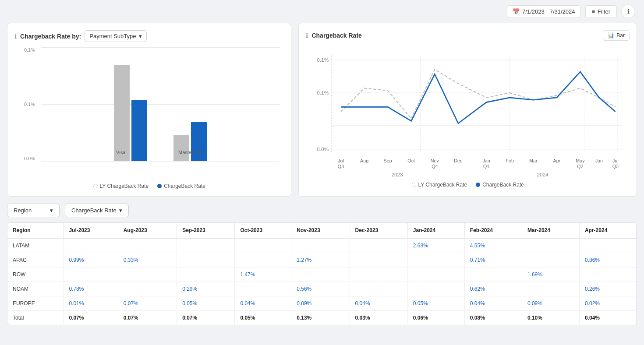 The width and height of the screenshot is (644, 345). I want to click on date-range-button: 📅 7/1/2023 7/31/2024, so click(544, 11).